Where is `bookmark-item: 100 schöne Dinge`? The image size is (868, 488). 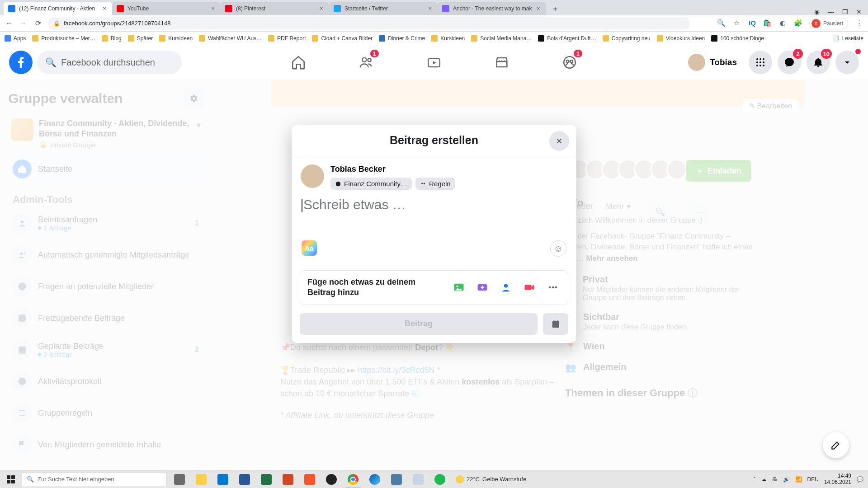
bookmark-item: 100 schöne Dinge is located at coordinates (738, 38).